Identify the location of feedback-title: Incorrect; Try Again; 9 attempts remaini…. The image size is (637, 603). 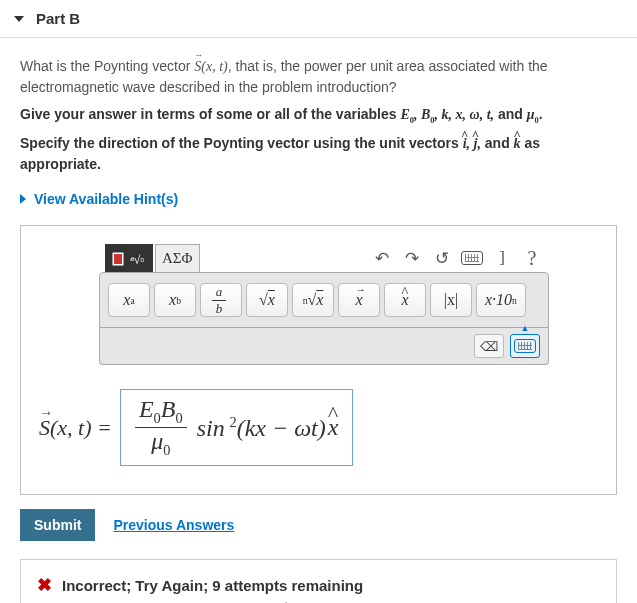
(212, 586).